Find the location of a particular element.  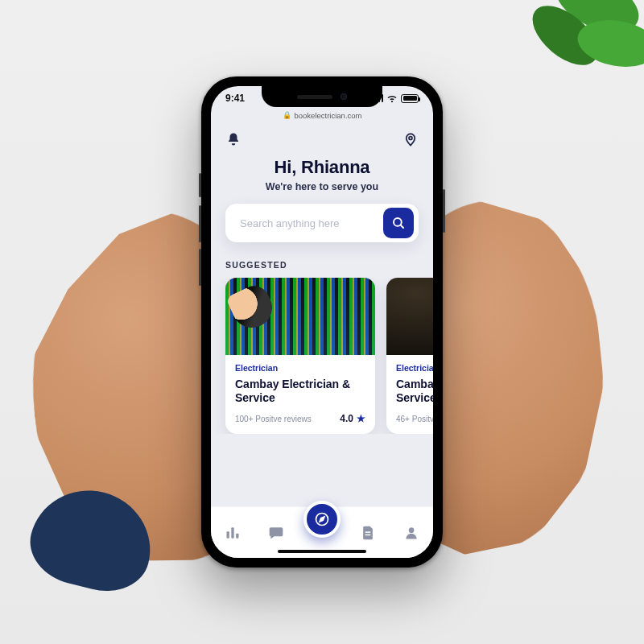

decorative-leaf is located at coordinates (560, 54).